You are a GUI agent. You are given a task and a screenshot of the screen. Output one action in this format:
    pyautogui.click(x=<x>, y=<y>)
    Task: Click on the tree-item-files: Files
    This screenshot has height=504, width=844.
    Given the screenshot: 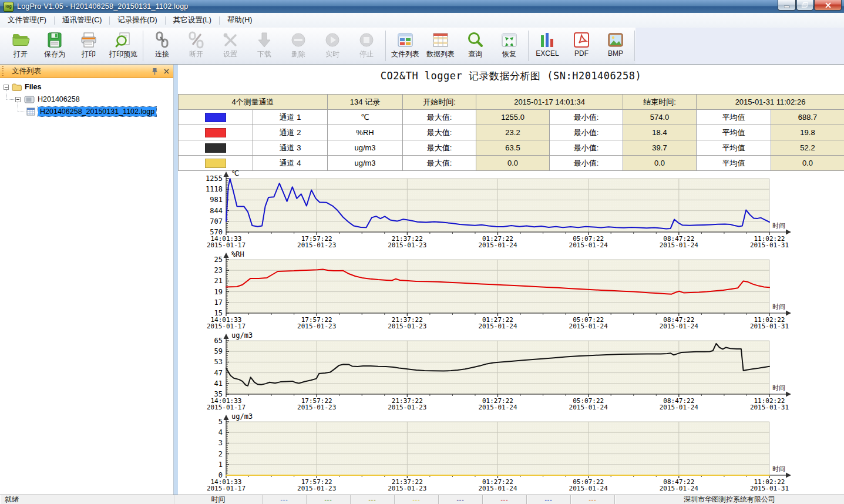 What is the action you would take?
    pyautogui.click(x=22, y=87)
    